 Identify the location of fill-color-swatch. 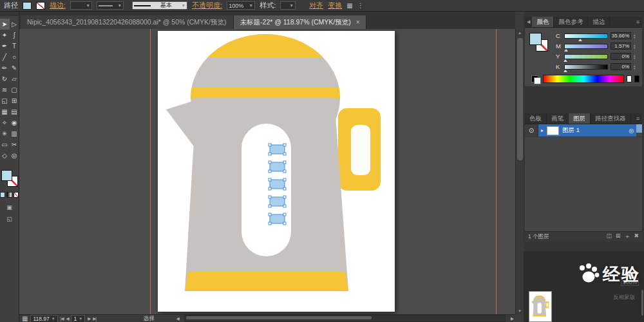
(27, 6).